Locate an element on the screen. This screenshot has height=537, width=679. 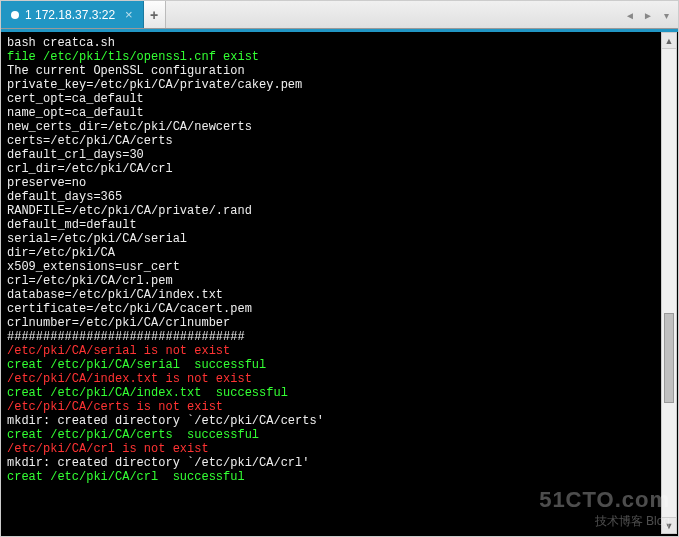
terminal-line: name_opt=ca_default is located at coordinates (340, 113).